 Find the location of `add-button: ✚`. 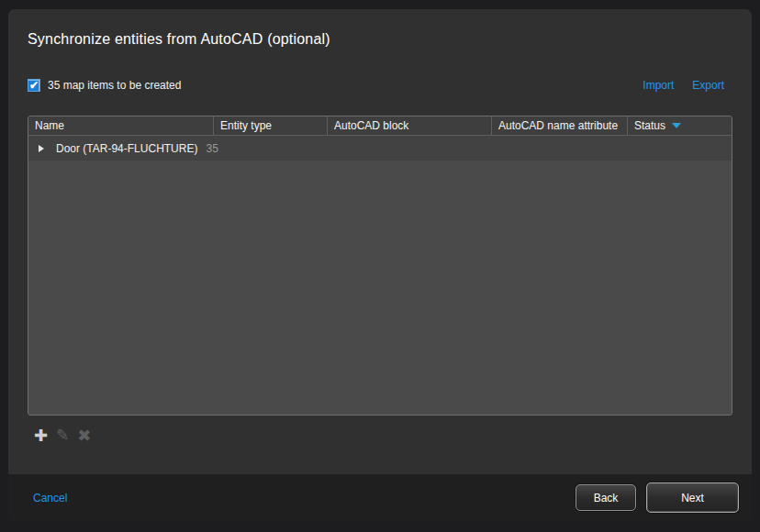

add-button: ✚ is located at coordinates (40, 436).